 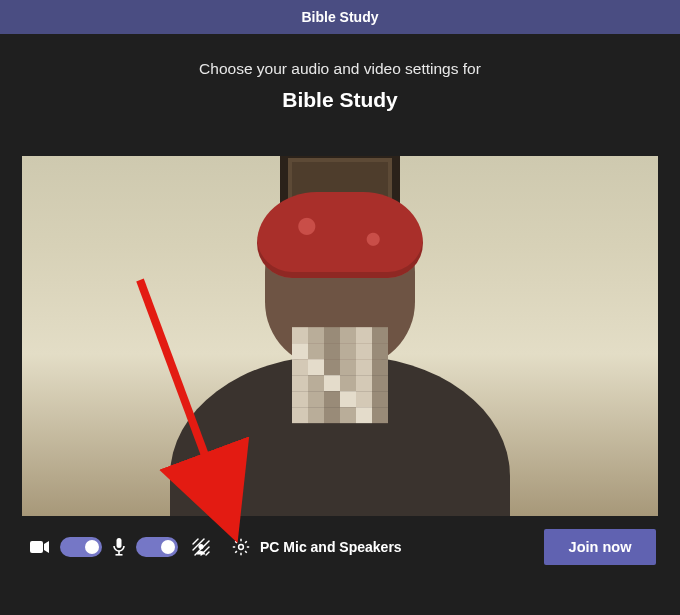 I want to click on audio-device-label: PC Mic and Speakers, so click(x=331, y=547).